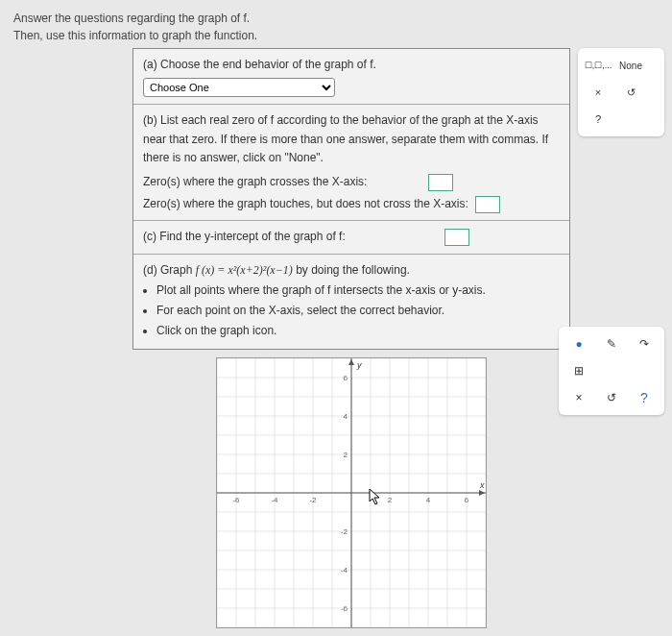 Image resolution: width=672 pixels, height=636 pixels. Describe the element at coordinates (351, 65) in the screenshot. I see `part-a-label: (a) Choose the end behavior of the graph…` at that location.